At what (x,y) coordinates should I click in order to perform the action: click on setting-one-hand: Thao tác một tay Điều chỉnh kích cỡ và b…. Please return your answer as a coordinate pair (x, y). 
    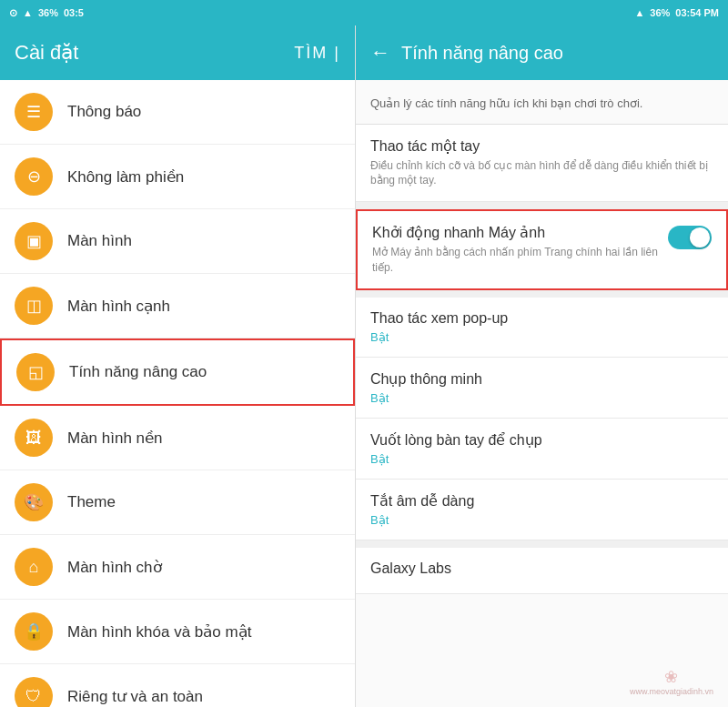
    Looking at the image, I should click on (542, 164).